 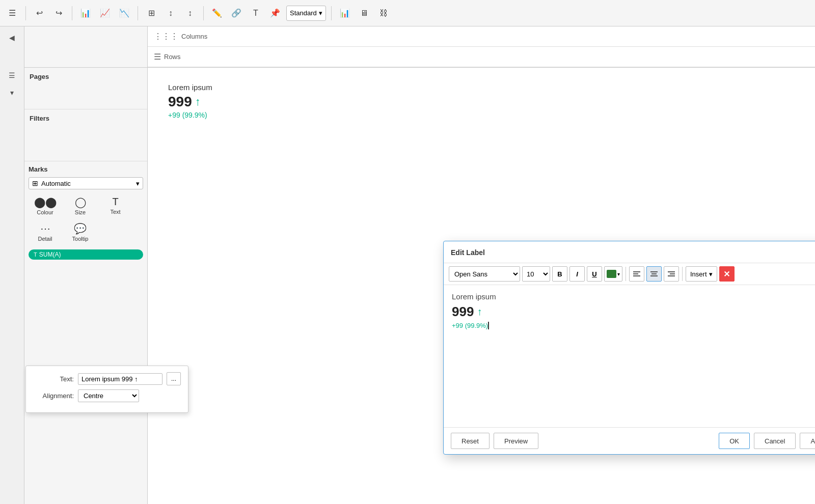 I want to click on marks-icons-row: ⬤⬤ Colour ◯ Size T Text, so click(x=86, y=206).